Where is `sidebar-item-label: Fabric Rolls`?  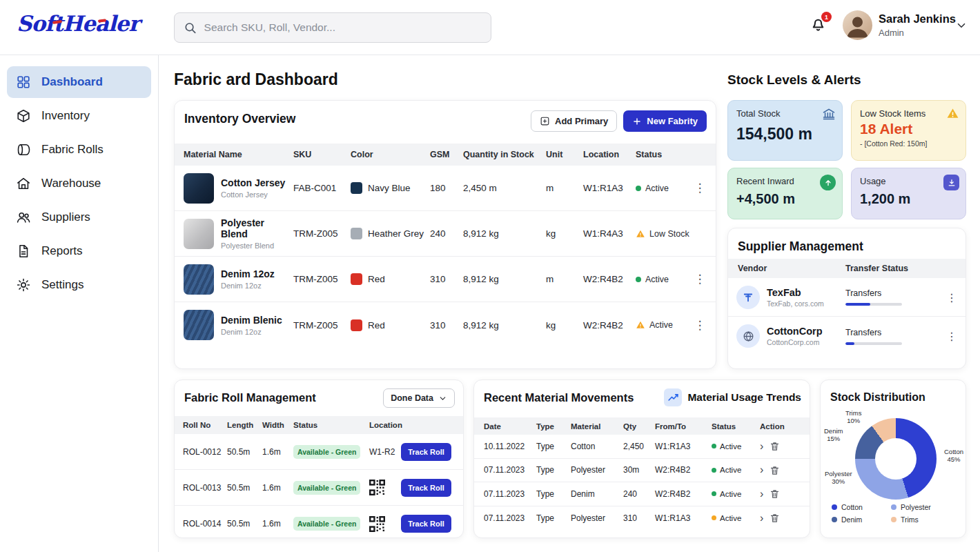 sidebar-item-label: Fabric Rolls is located at coordinates (72, 150).